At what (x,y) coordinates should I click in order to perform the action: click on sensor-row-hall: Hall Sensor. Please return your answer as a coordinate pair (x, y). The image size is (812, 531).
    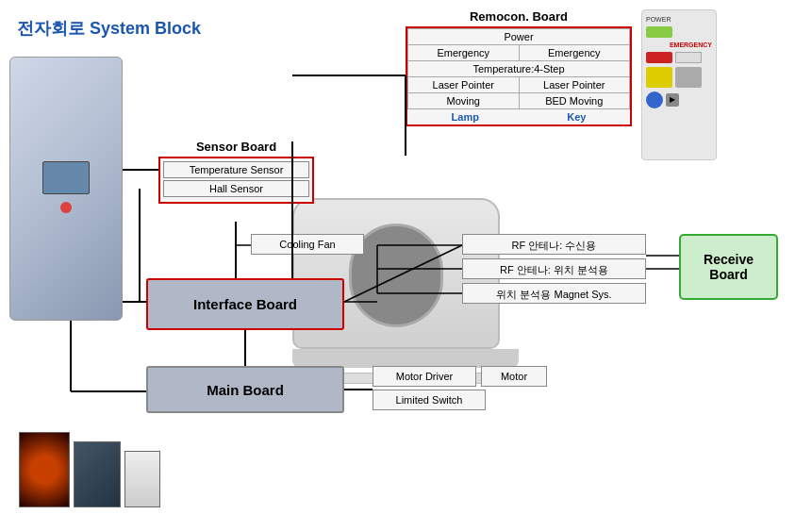
    Looking at the image, I should click on (236, 189).